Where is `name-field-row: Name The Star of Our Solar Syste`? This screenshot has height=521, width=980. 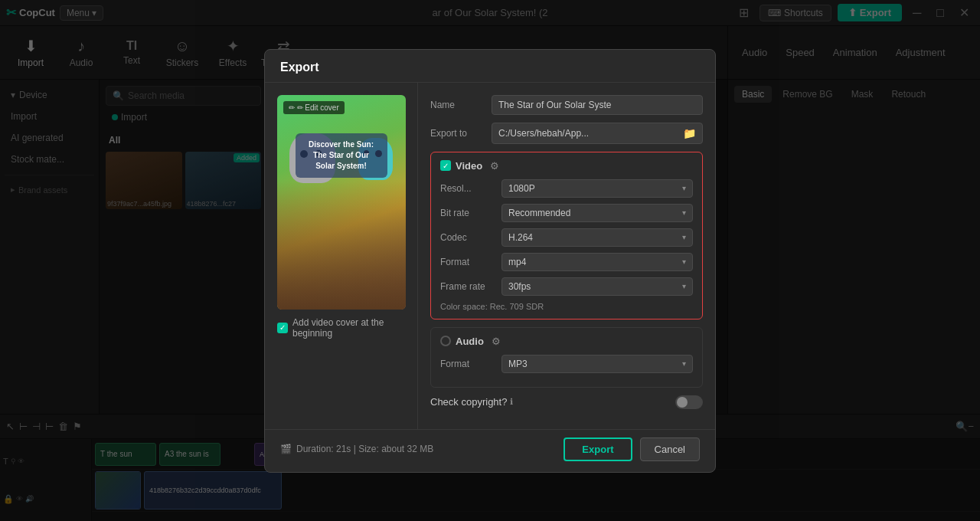
name-field-row: Name The Star of Our Solar Syste is located at coordinates (567, 105).